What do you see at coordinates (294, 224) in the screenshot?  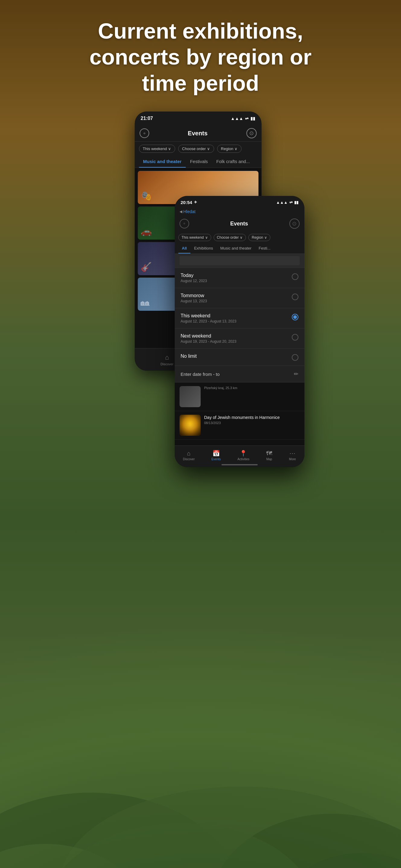 I see `profile-icon-front: ⊙` at bounding box center [294, 224].